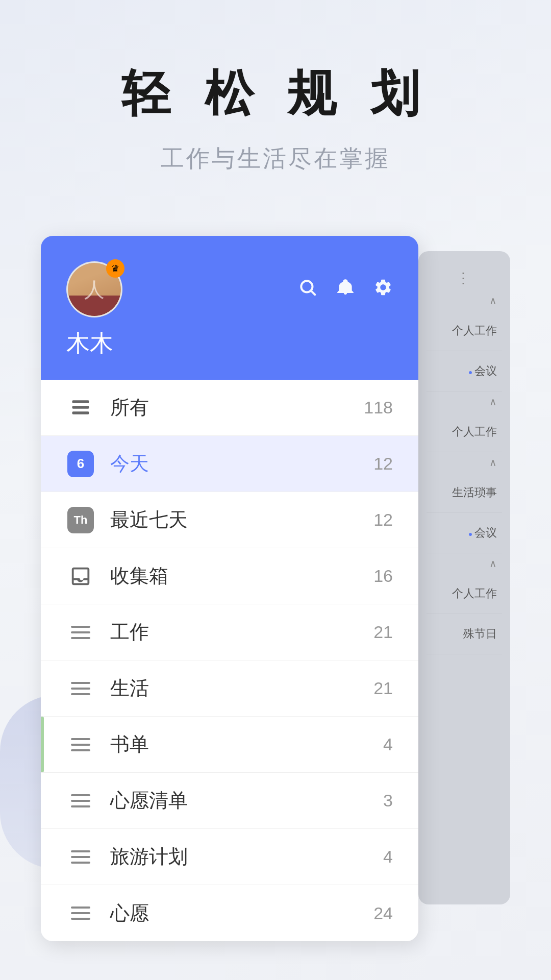 The width and height of the screenshot is (551, 980). I want to click on avatar: ♛, so click(94, 289).